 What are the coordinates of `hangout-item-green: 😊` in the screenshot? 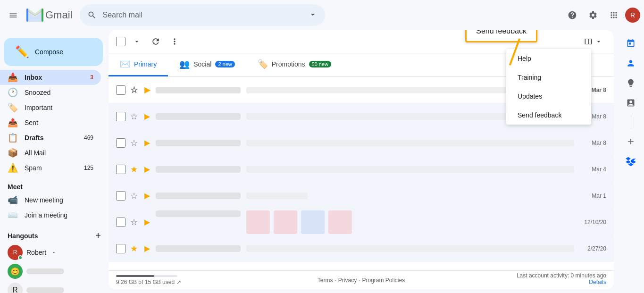 It's located at (54, 271).